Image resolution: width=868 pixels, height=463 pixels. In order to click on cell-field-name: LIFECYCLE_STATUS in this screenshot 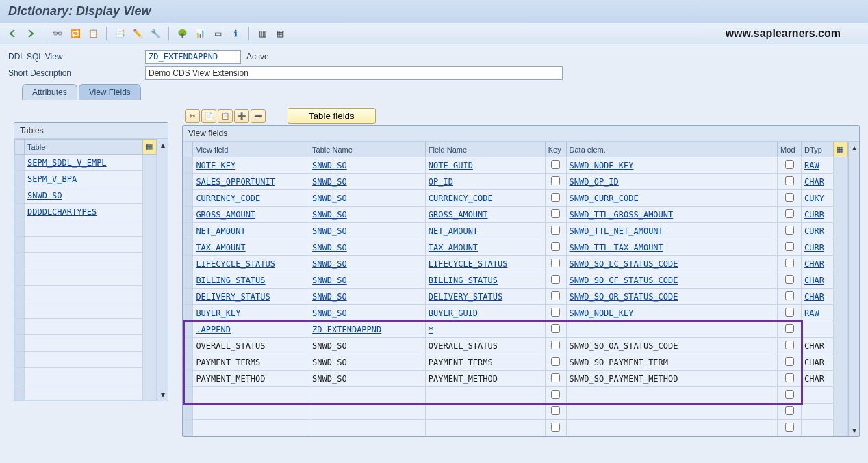, I will do `click(485, 264)`.